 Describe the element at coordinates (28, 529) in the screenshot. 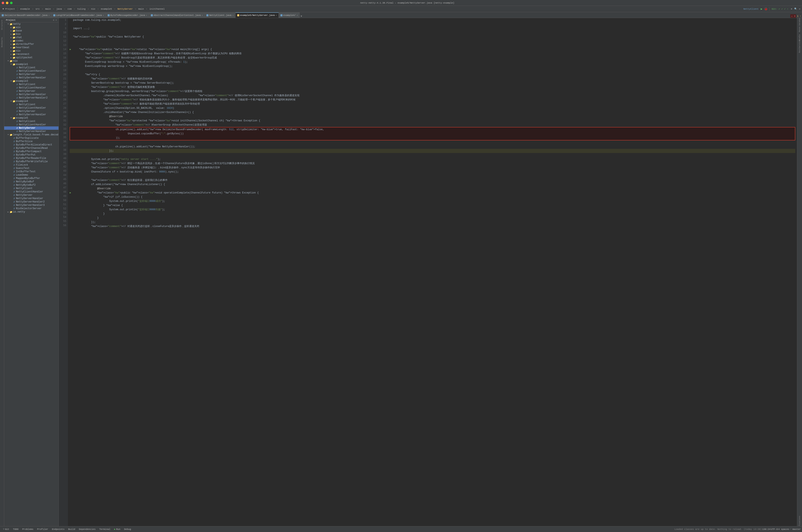

I see `problems-tool: Problems` at that location.